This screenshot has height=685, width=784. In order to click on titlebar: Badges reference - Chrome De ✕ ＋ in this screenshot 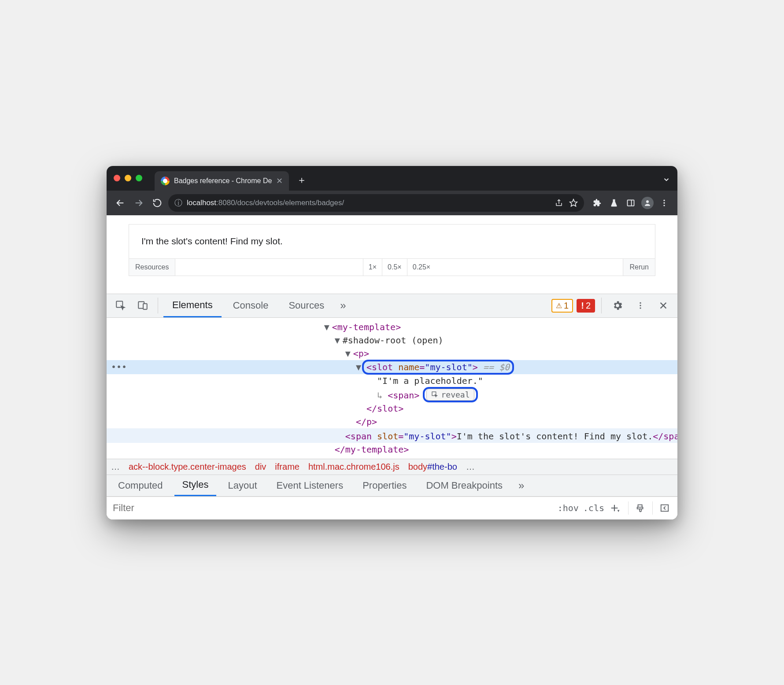, I will do `click(392, 178)`.